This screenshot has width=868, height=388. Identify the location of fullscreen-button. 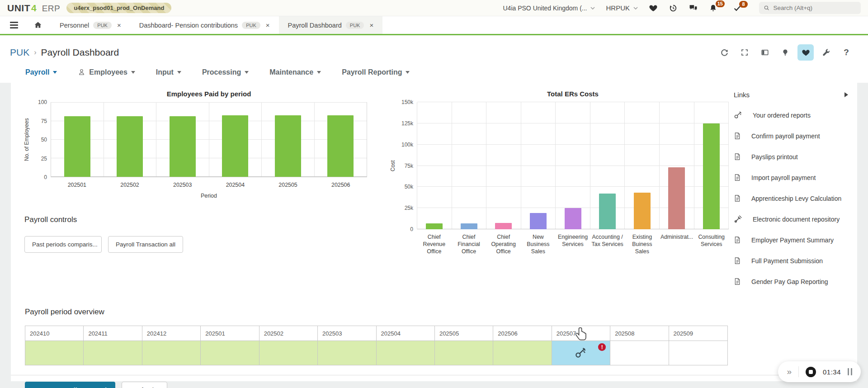
(745, 52).